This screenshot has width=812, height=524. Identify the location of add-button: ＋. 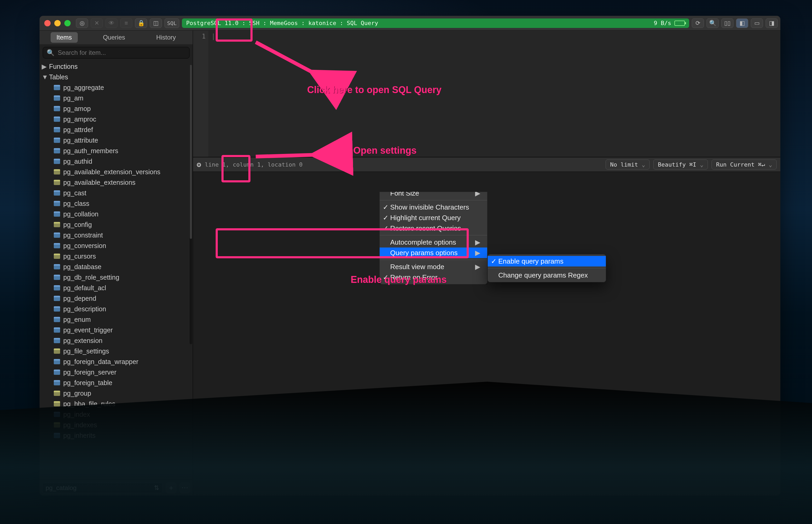
(171, 488).